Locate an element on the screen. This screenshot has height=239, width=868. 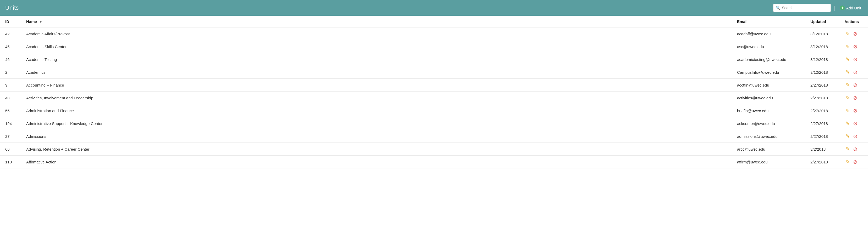
cell-id: 55 is located at coordinates (10, 111).